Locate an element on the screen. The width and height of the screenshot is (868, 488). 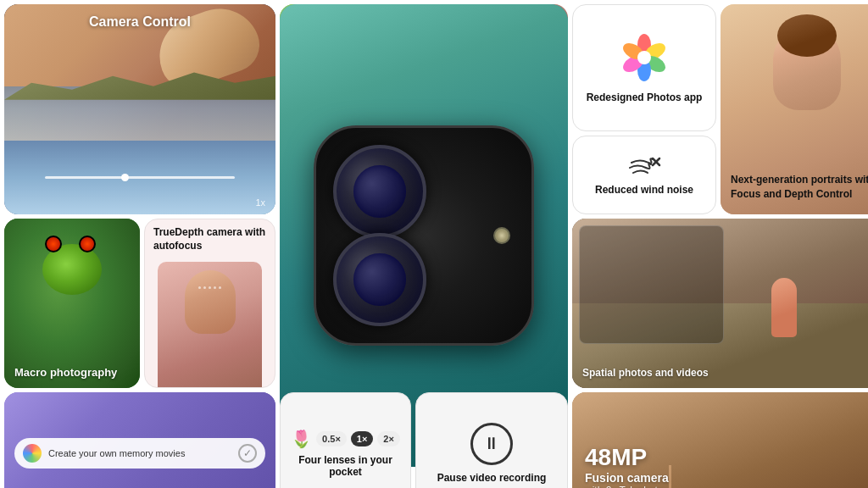
wind-icon is located at coordinates (644, 167).